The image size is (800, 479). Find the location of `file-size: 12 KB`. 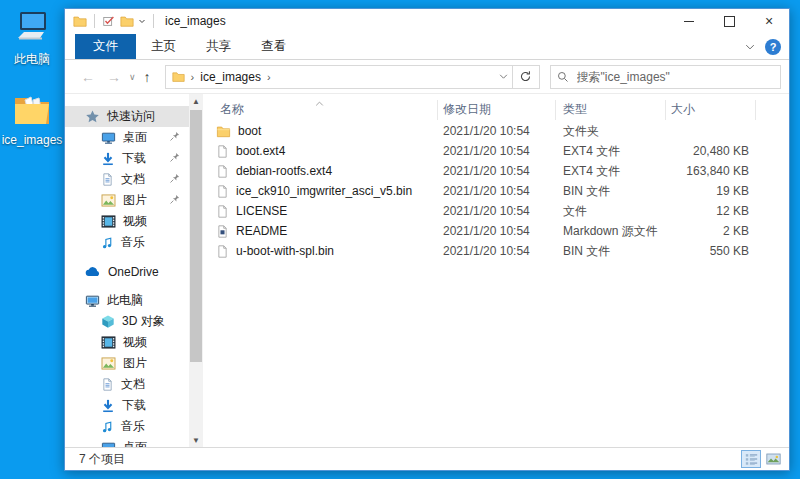

file-size: 12 KB is located at coordinates (711, 211).